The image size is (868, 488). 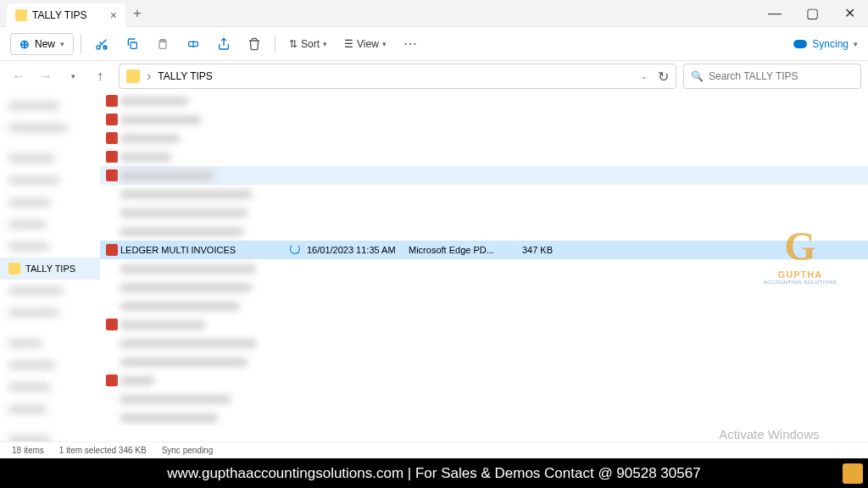 I want to click on sidebar-item-tally-tips: TALLY TIPS, so click(x=50, y=269).